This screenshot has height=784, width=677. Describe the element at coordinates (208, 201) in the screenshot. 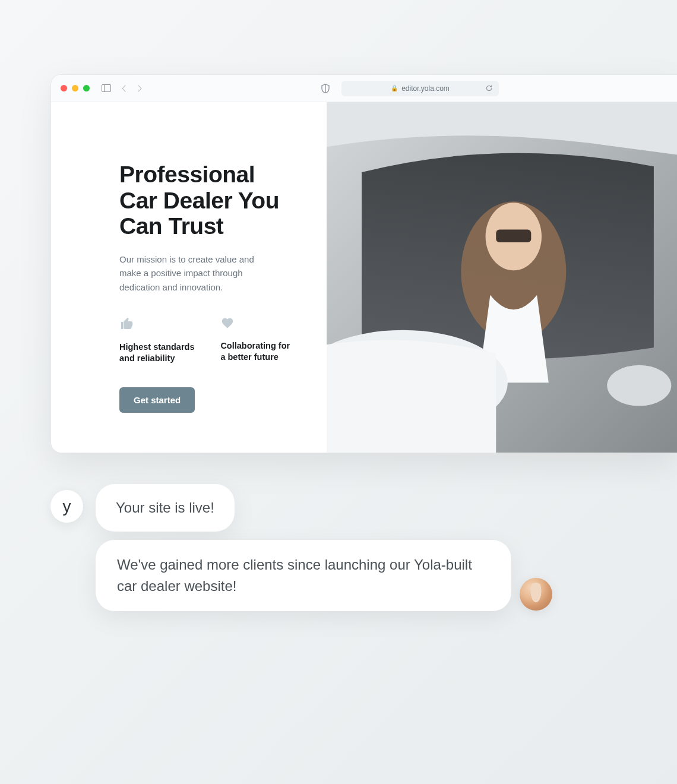

I see `hero-title: Professional Car Dealer You Can Trust` at that location.